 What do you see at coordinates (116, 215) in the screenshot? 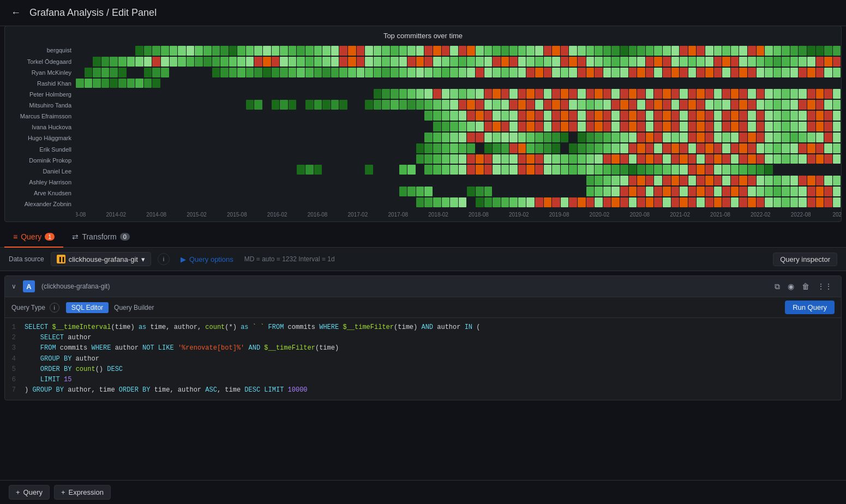
I see `x-axis-label: 2014-02` at bounding box center [116, 215].